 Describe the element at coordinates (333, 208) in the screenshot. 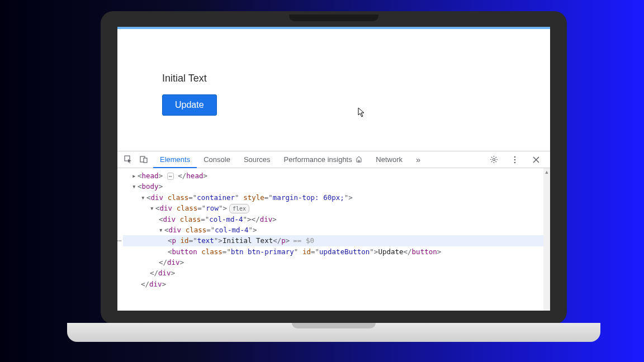

I see `html-row: ▾<div class="row">flex` at that location.